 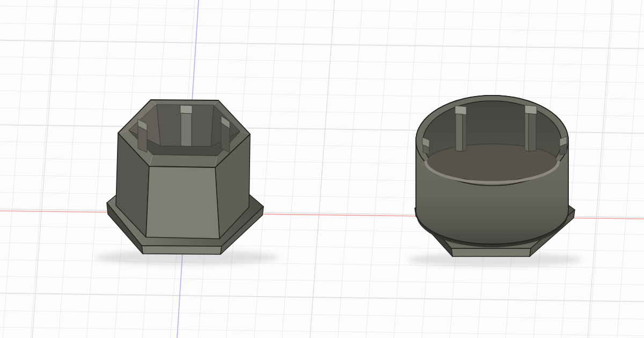 What do you see at coordinates (459, 133) in the screenshot?
I see `round-cap-left-rib` at bounding box center [459, 133].